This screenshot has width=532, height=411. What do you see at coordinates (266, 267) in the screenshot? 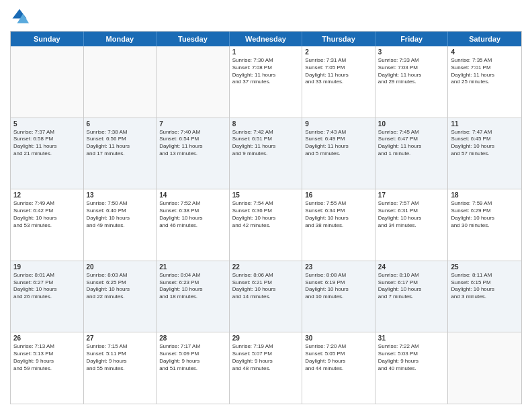
I see `day-number: 22` at bounding box center [266, 267].